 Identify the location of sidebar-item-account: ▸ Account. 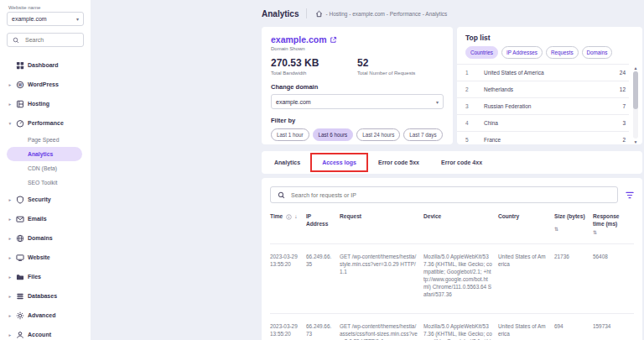
(45, 332).